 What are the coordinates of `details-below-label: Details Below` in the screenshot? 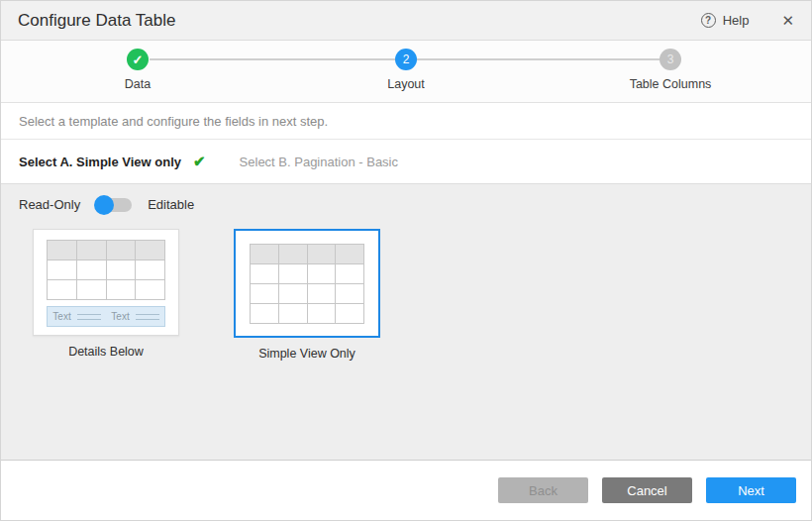 It's located at (106, 352).